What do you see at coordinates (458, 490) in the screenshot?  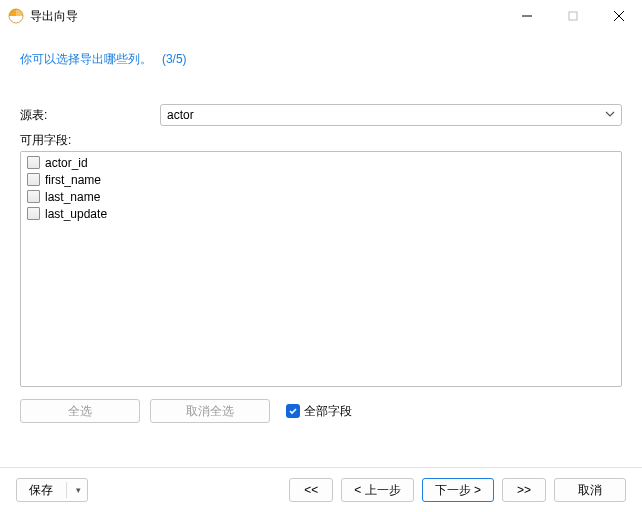 I see `next-label: 下一步 >` at bounding box center [458, 490].